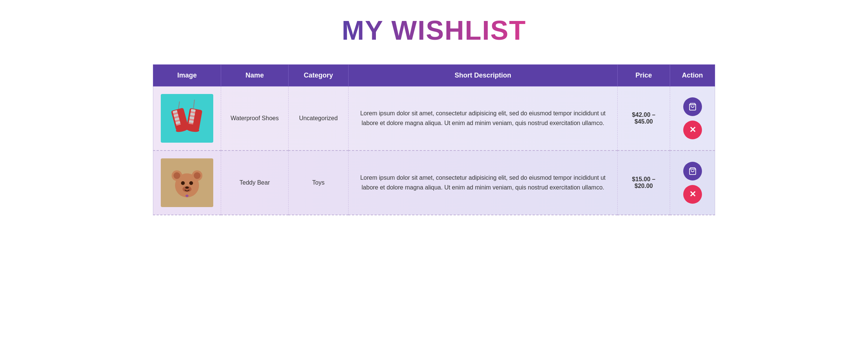  Describe the element at coordinates (187, 76) in the screenshot. I see `col-header-image: Image` at that location.